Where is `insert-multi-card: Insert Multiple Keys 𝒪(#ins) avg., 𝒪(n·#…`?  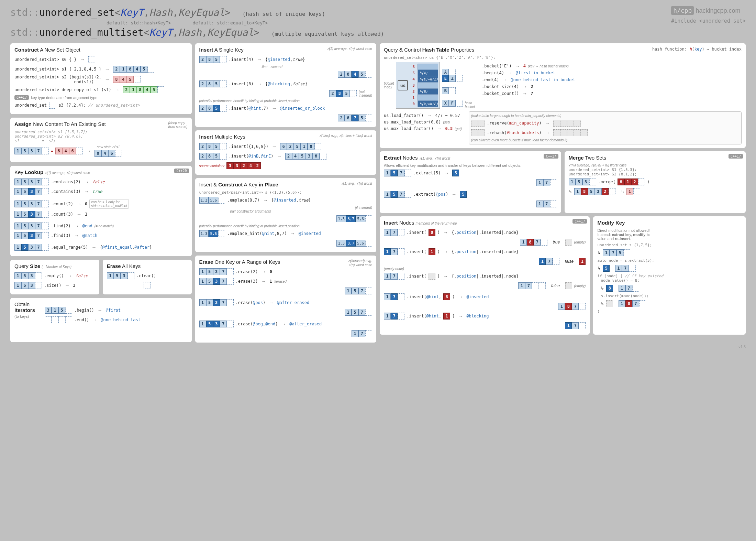 insert-multi-card: Insert Multiple Keys 𝒪(#ins) avg., 𝒪(n·#… is located at coordinates (286, 153).